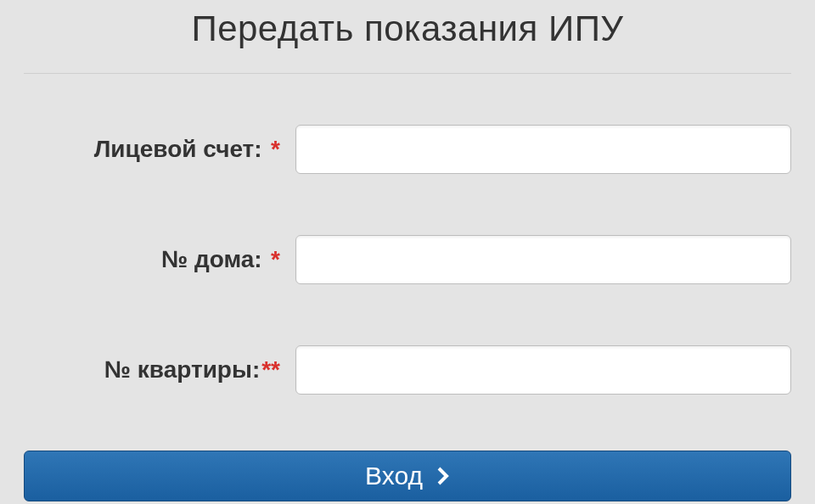 This screenshot has width=815, height=504. Describe the element at coordinates (182, 370) in the screenshot. I see `apartment-label: № квартиры:` at that location.